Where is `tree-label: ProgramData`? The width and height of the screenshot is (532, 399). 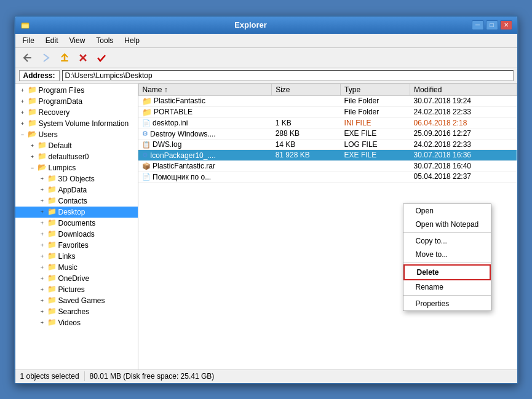
tree-label: ProgramData is located at coordinates (60, 101).